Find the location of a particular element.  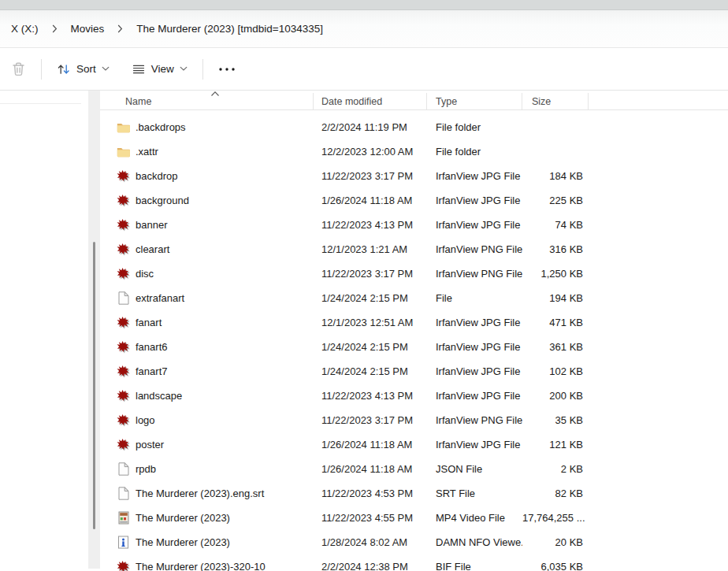

file-size: 316 KB is located at coordinates (555, 249).